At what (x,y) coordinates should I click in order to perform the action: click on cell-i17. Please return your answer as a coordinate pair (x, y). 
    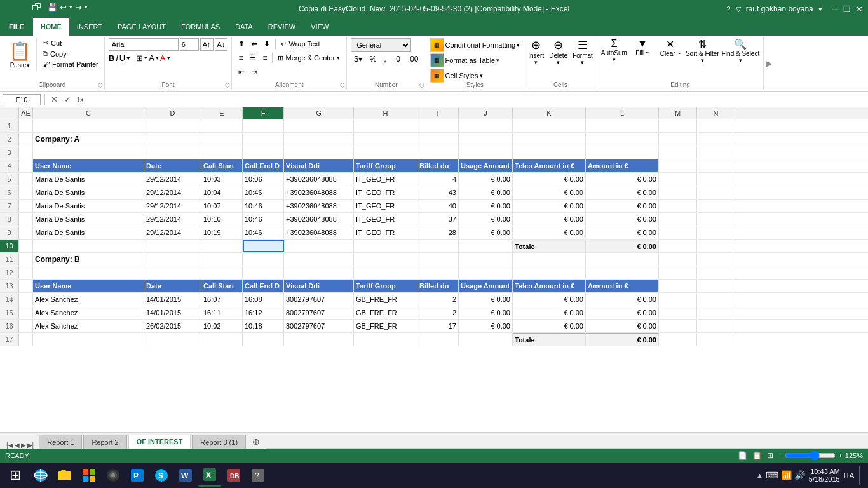
    Looking at the image, I should click on (438, 339).